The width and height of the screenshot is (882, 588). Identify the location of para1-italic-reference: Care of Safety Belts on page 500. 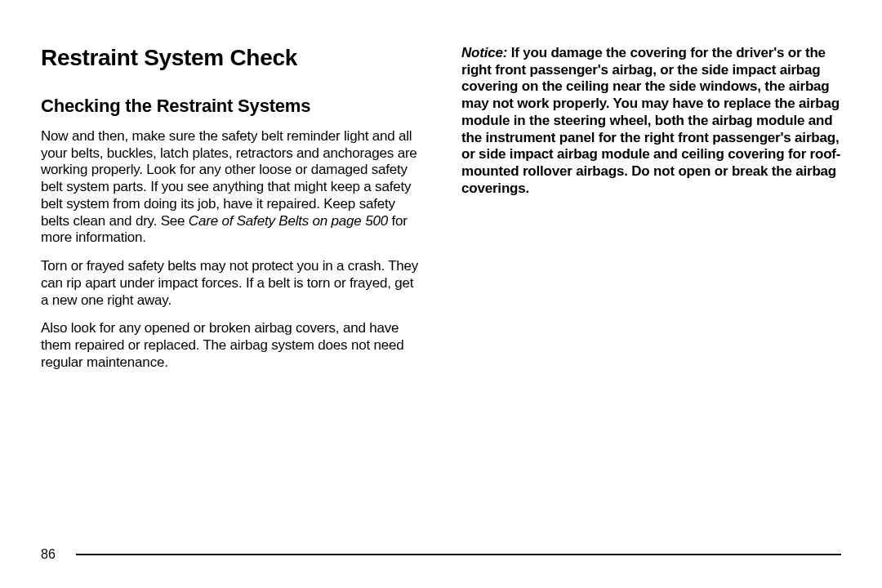
(288, 220).